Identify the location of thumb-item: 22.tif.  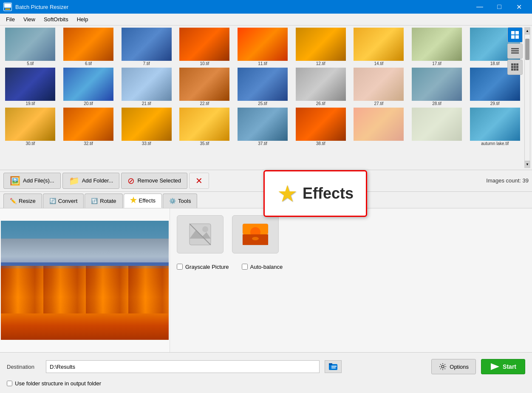
(205, 87).